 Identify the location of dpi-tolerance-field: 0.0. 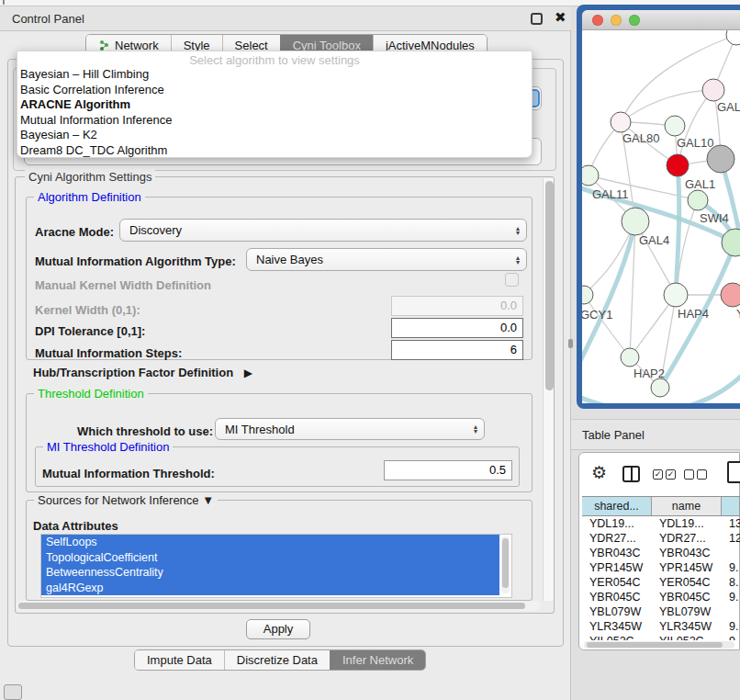
(457, 328).